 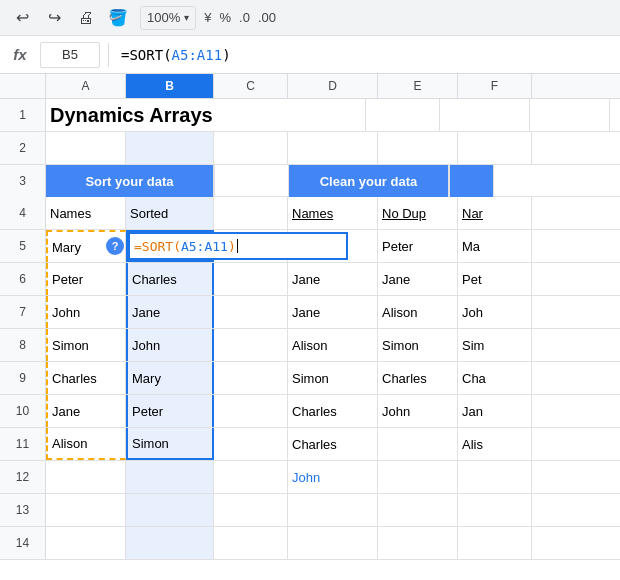 I want to click on cell-b7: Jane, so click(x=170, y=312).